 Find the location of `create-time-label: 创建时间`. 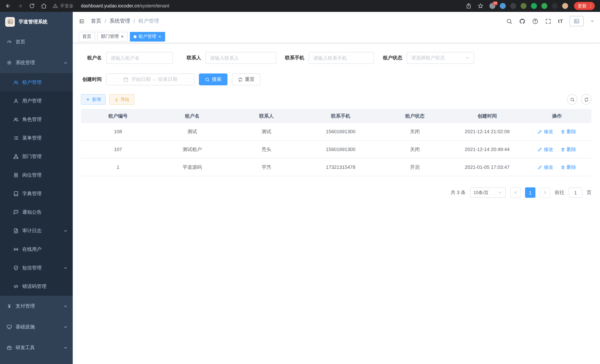

create-time-label: 创建时间 is located at coordinates (91, 79).